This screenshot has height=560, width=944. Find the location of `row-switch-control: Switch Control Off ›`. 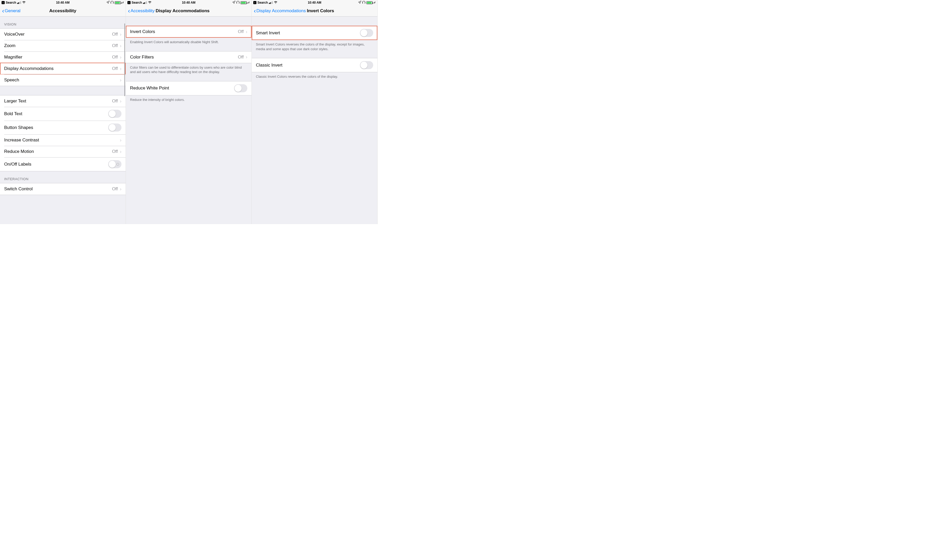

row-switch-control: Switch Control Off › is located at coordinates (63, 189).